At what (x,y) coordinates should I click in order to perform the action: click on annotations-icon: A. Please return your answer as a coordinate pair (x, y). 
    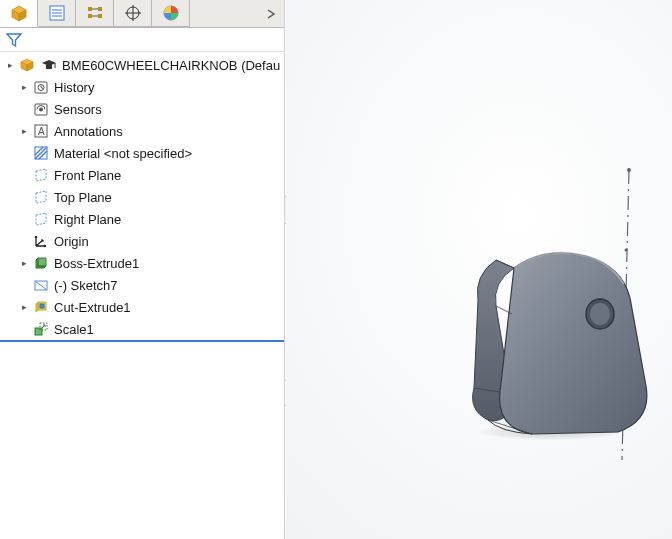
    Looking at the image, I should click on (41, 131).